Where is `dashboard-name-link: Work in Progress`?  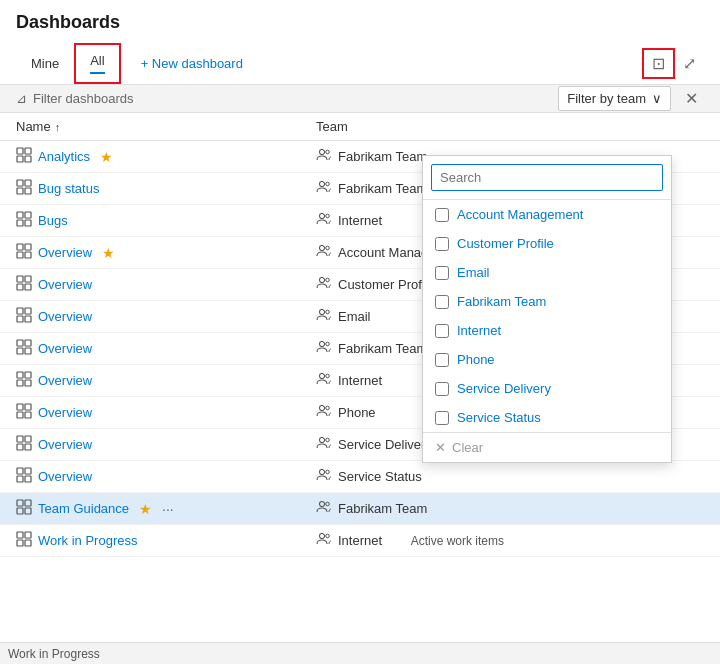 dashboard-name-link: Work in Progress is located at coordinates (88, 540).